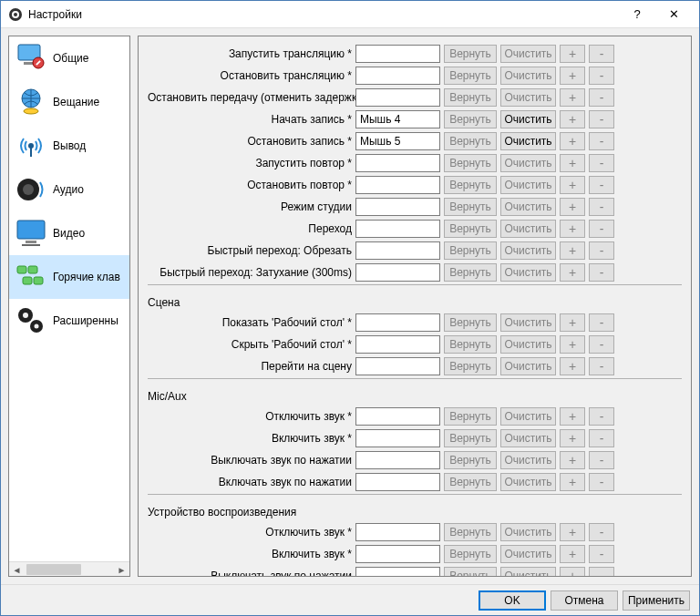 This screenshot has height=616, width=700. I want to click on apply-button: Применить, so click(656, 601).